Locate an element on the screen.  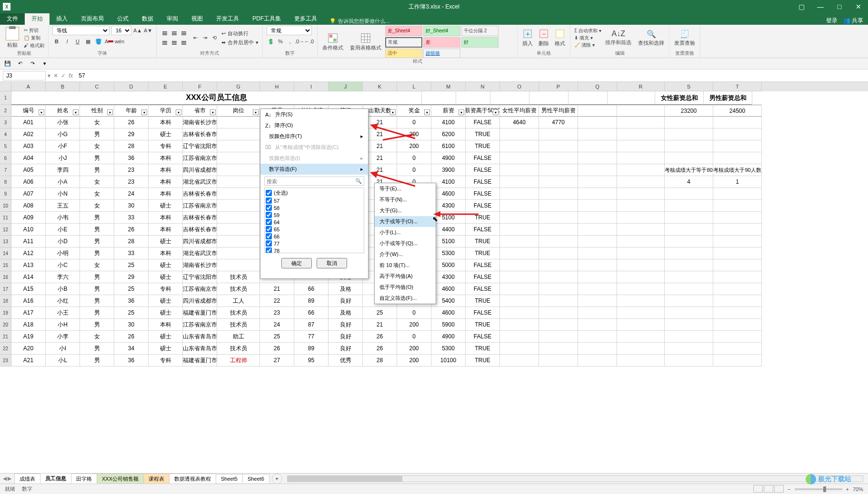
align-middle-button is located at coordinates (174, 33).